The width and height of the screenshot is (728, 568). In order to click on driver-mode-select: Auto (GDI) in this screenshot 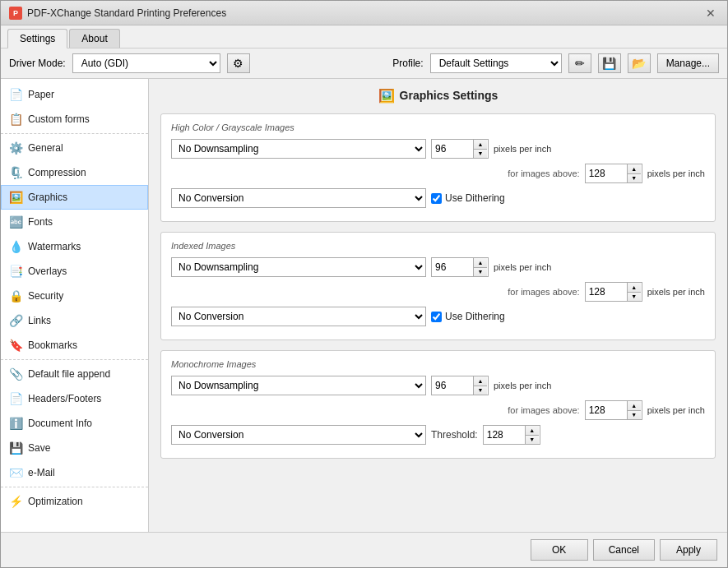, I will do `click(146, 63)`.